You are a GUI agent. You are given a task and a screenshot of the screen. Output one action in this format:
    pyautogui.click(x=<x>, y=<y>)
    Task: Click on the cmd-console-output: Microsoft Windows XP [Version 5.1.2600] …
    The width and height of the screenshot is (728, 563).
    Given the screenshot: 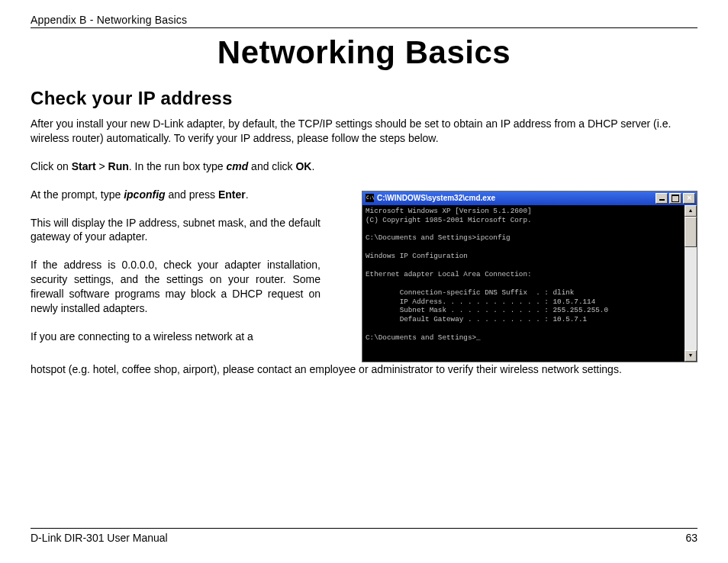 What is the action you would take?
    pyautogui.click(x=523, y=284)
    